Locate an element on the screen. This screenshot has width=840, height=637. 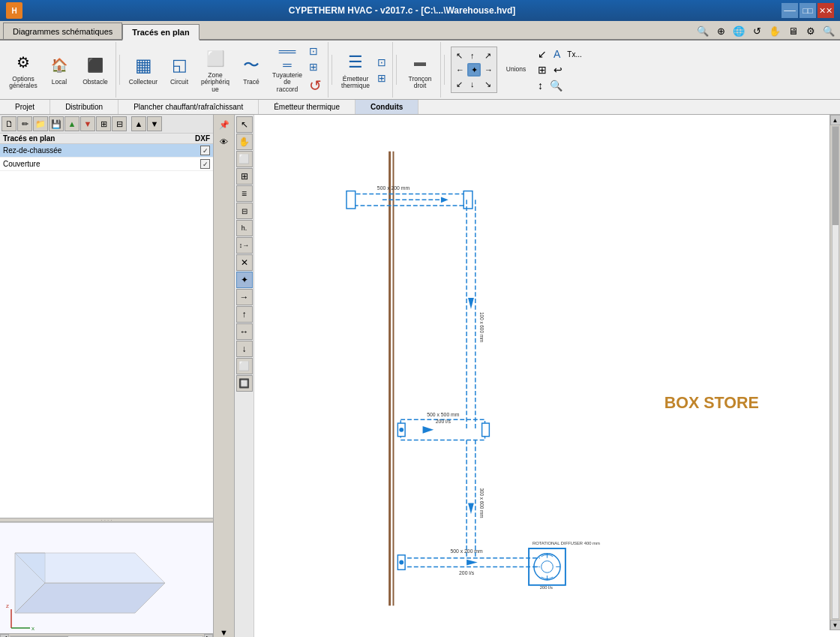
search-icon: 🔍 is located at coordinates (703, 31).